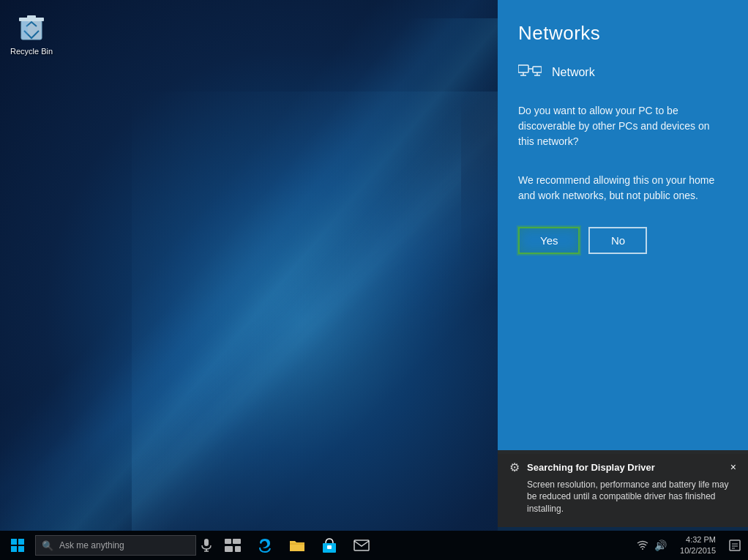  Describe the element at coordinates (515, 467) in the screenshot. I see `gear-icon: ⚙` at that location.